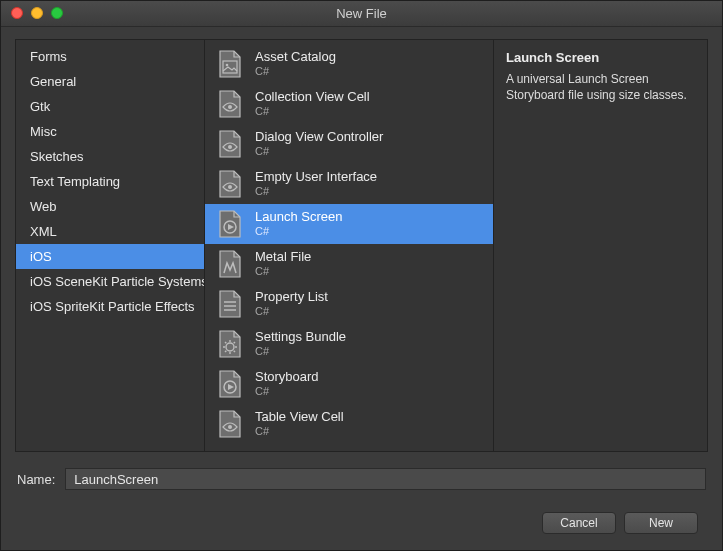 The width and height of the screenshot is (723, 551). Describe the element at coordinates (349, 264) in the screenshot. I see `template-item: Metal FileC#` at that location.